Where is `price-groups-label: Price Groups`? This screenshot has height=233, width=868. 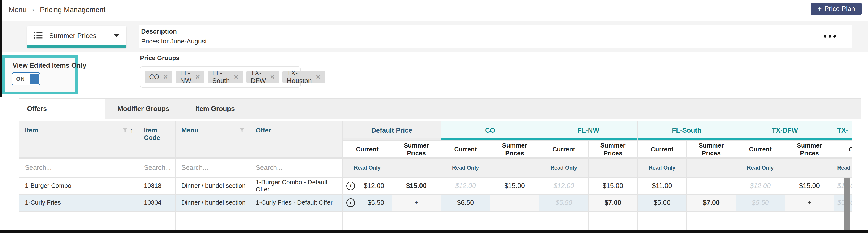
price-groups-label: Price Groups is located at coordinates (220, 58).